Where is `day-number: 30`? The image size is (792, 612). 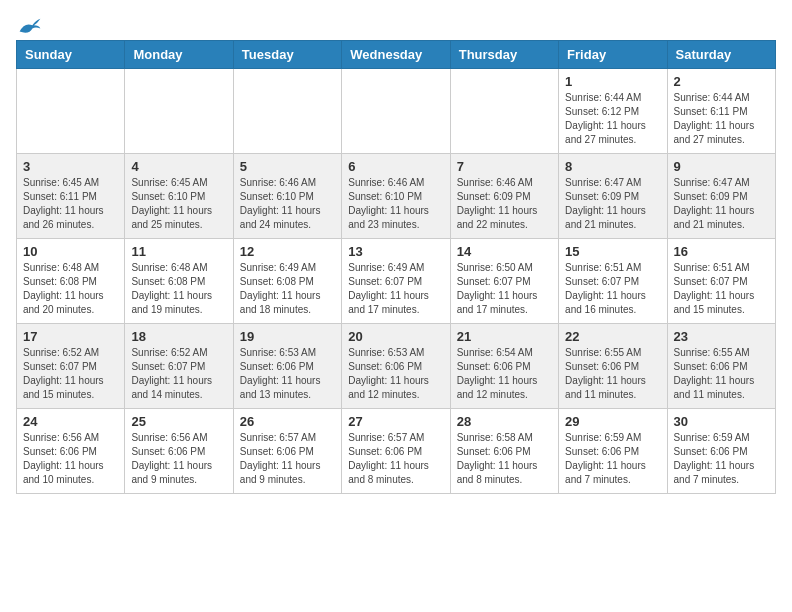
day-number: 30 is located at coordinates (722, 422).